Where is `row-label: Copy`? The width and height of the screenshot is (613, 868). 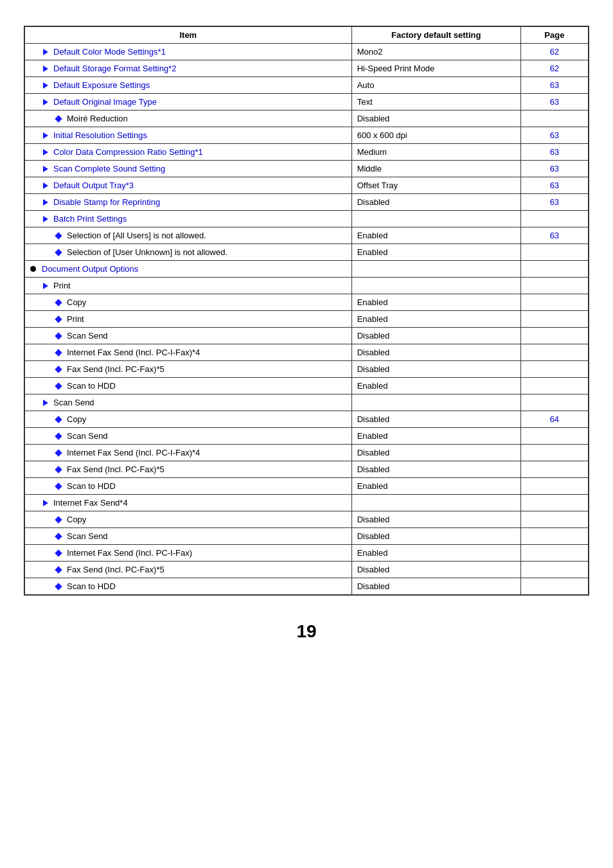
row-label: Copy is located at coordinates (76, 419).